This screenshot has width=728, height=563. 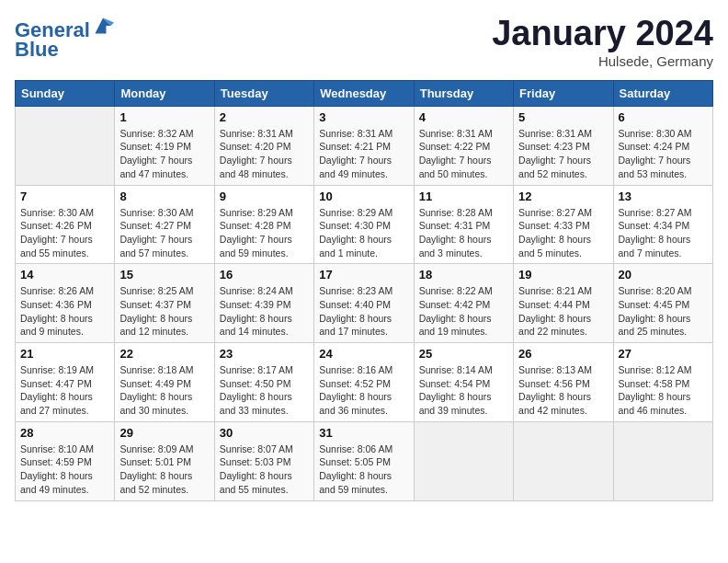 I want to click on day-cell: 5Sunrise: 8:31 AMSunset: 4:23 PMDaylight…, so click(x=563, y=145).